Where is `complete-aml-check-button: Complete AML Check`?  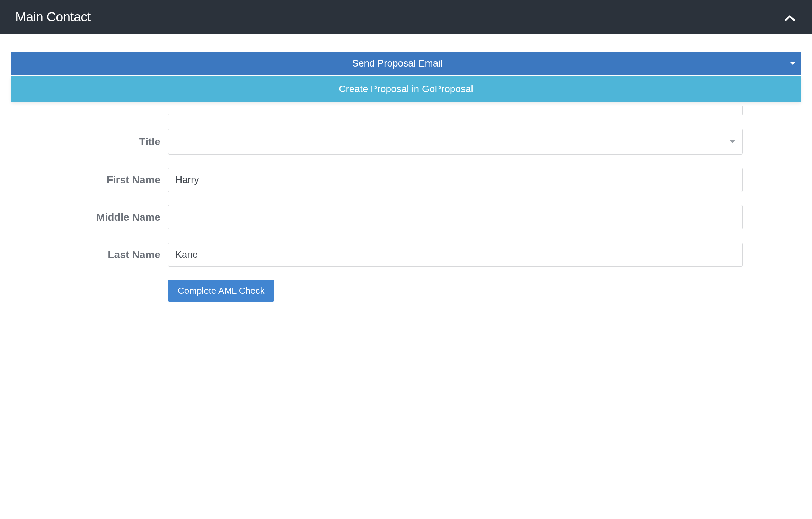 complete-aml-check-button: Complete AML Check is located at coordinates (221, 291).